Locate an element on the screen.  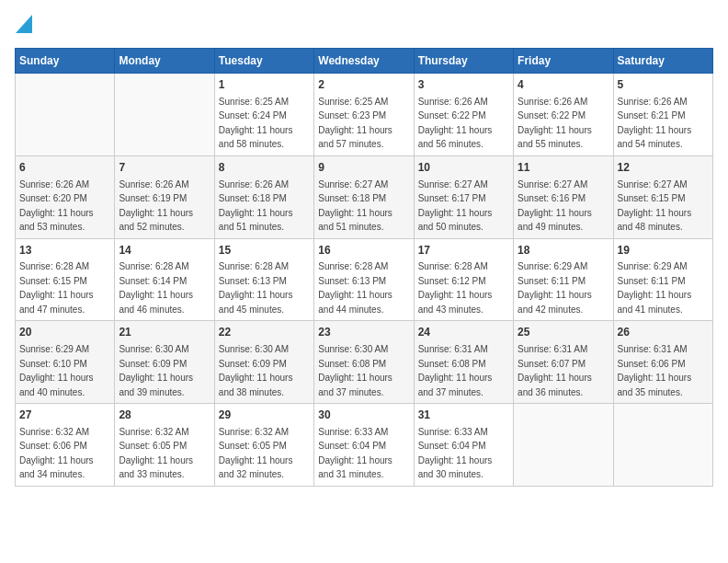
day-number: 19 is located at coordinates (664, 250).